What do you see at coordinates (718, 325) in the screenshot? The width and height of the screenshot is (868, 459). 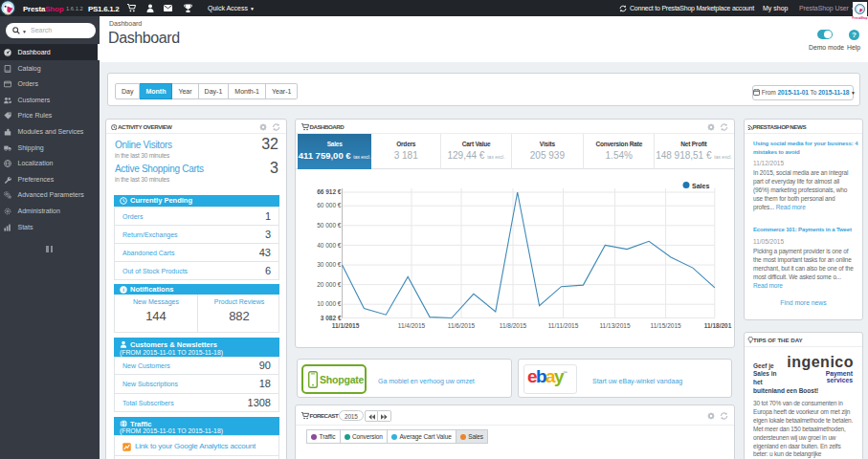 I see `svg-text: 11/18/201` at bounding box center [718, 325].